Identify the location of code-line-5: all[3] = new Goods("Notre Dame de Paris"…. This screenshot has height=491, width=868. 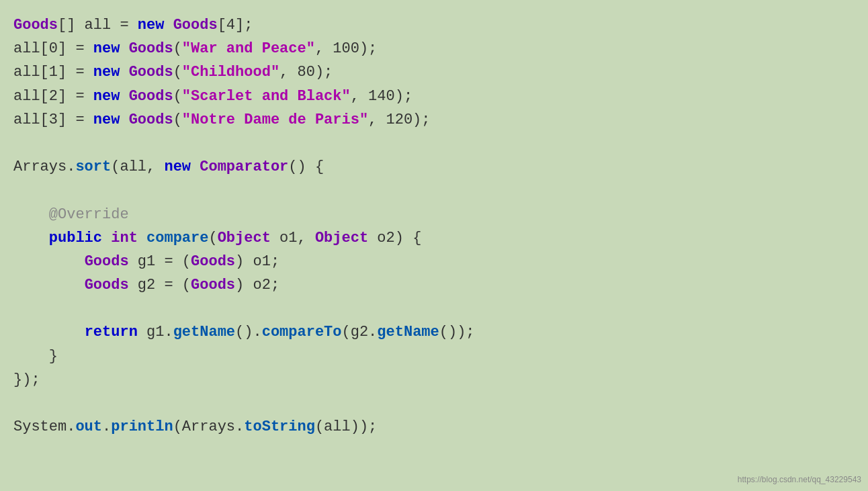
(434, 120).